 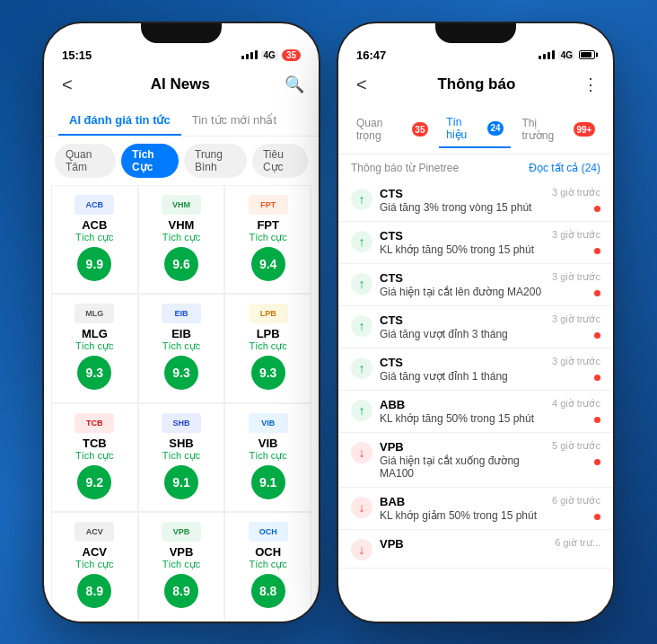 I want to click on notif-content: VPB Giá hiện tại cắt xuống đường MA100, so click(x=462, y=460).